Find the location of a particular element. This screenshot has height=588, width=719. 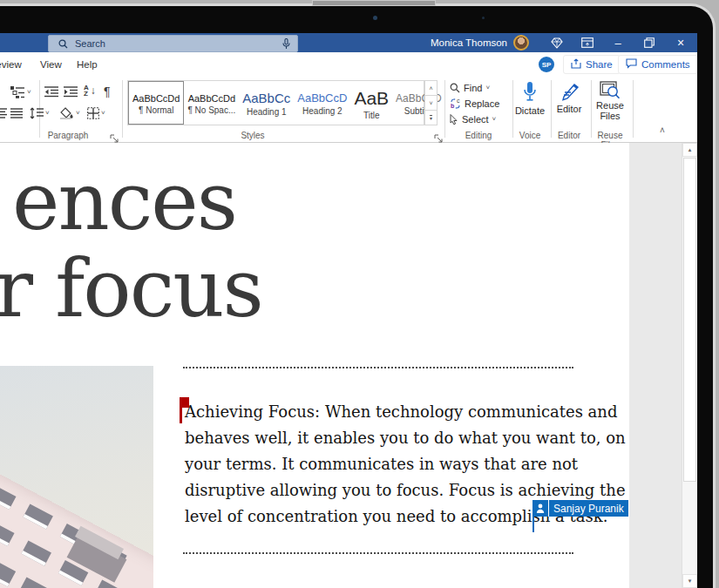

share-icon is located at coordinates (576, 64).